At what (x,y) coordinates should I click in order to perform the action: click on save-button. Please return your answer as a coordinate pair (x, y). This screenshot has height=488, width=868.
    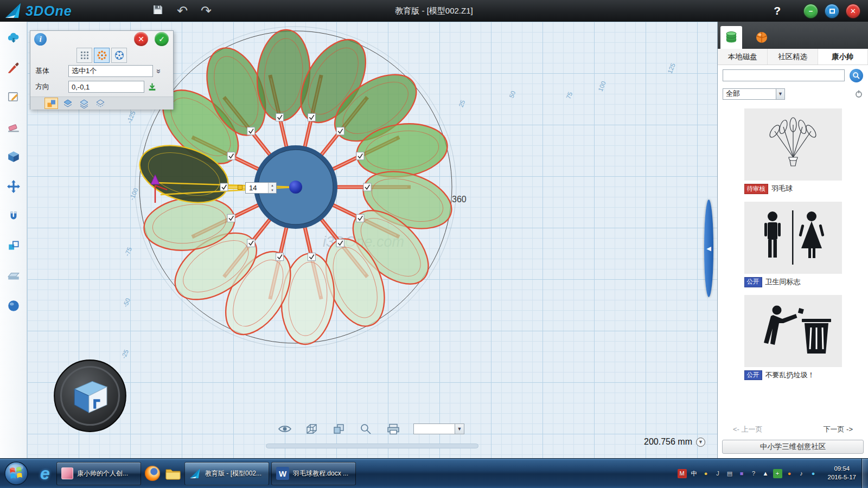
    Looking at the image, I should click on (158, 11).